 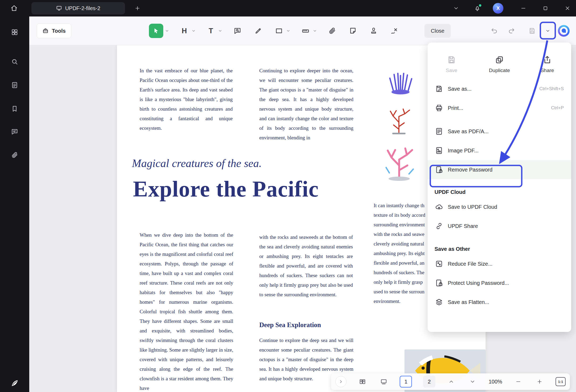 What do you see at coordinates (518, 382) in the screenshot?
I see `zoom-out-button` at bounding box center [518, 382].